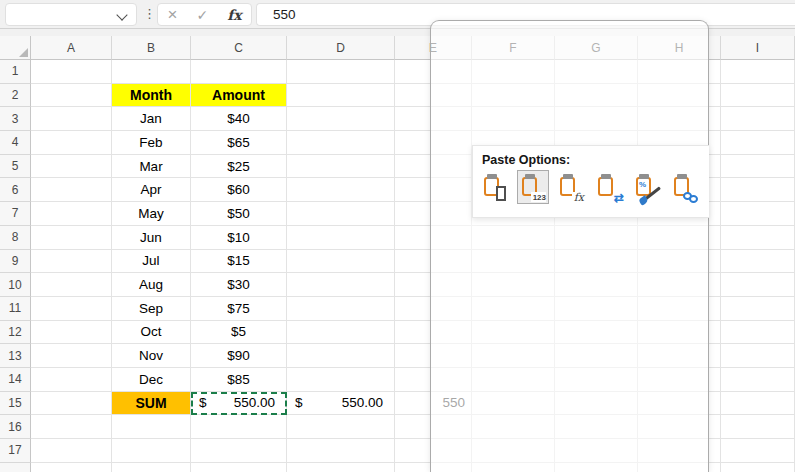  Describe the element at coordinates (341, 238) in the screenshot. I see `cell-D8` at that location.